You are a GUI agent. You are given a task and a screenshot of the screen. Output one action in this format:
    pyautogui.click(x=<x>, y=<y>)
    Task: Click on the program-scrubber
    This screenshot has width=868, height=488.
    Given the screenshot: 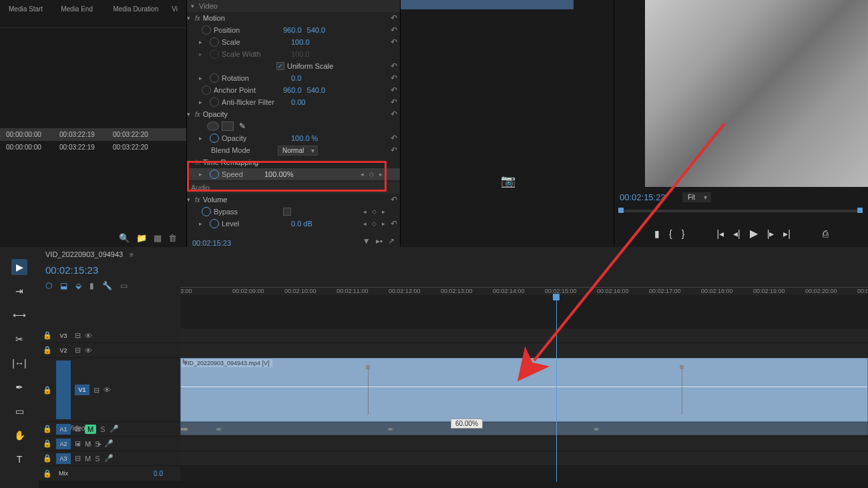 What is the action you would take?
    pyautogui.click(x=740, y=211)
    